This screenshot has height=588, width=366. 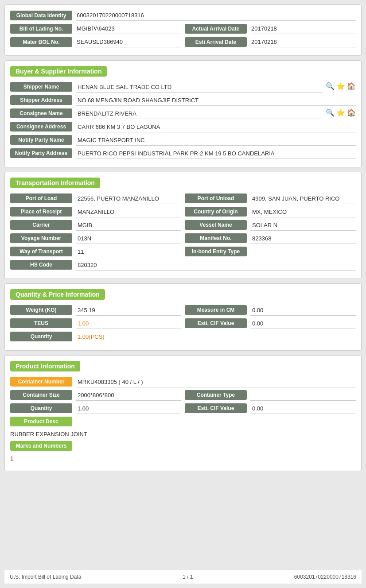 I want to click on carrier-label: Carrier, so click(x=41, y=225).